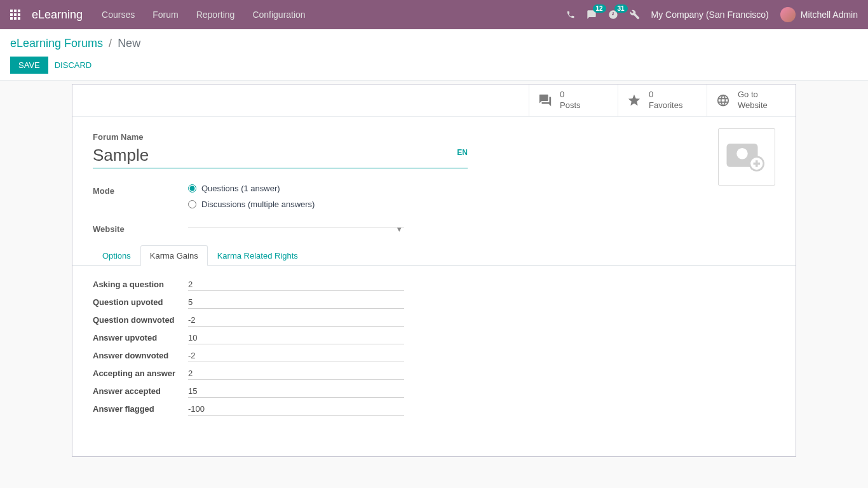 Image resolution: width=868 pixels, height=488 pixels. Describe the element at coordinates (710, 15) in the screenshot. I see `company-selector: My Company (San Francisco)` at that location.